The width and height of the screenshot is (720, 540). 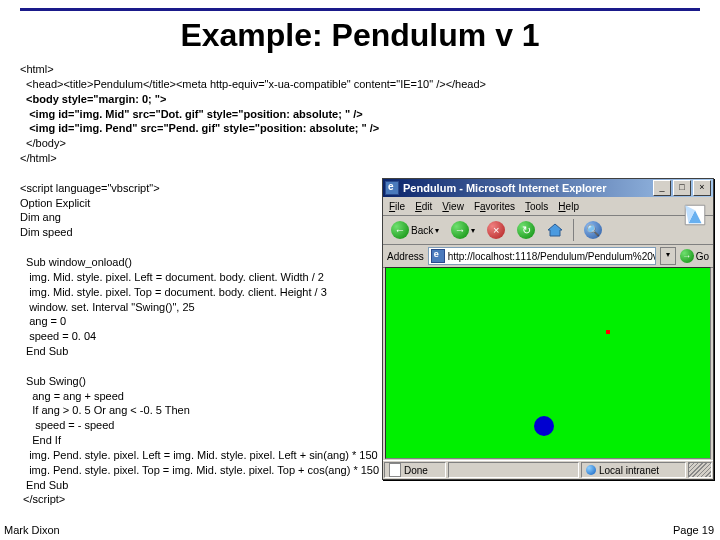 I want to click on code-line: img. Mid. style. pixel. Top = document. …, so click(x=174, y=292).